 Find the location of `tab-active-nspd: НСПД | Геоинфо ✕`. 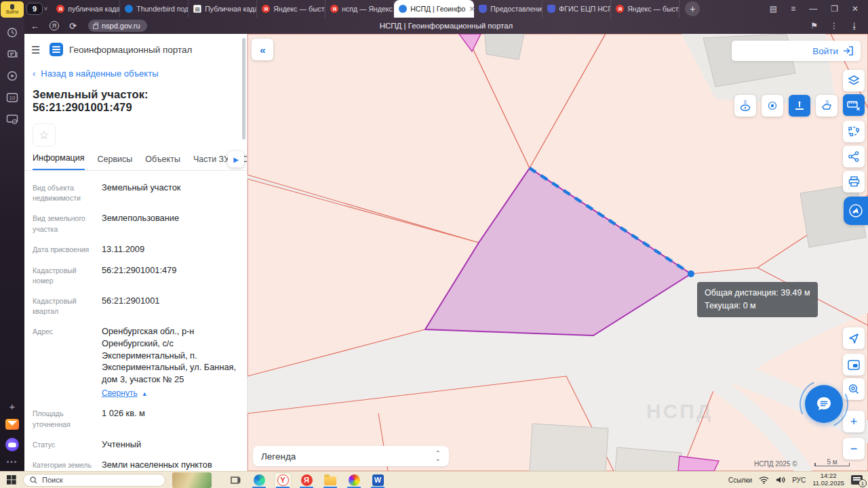

tab-active-nspd: НСПД | Геоинфо ✕ is located at coordinates (434, 9).